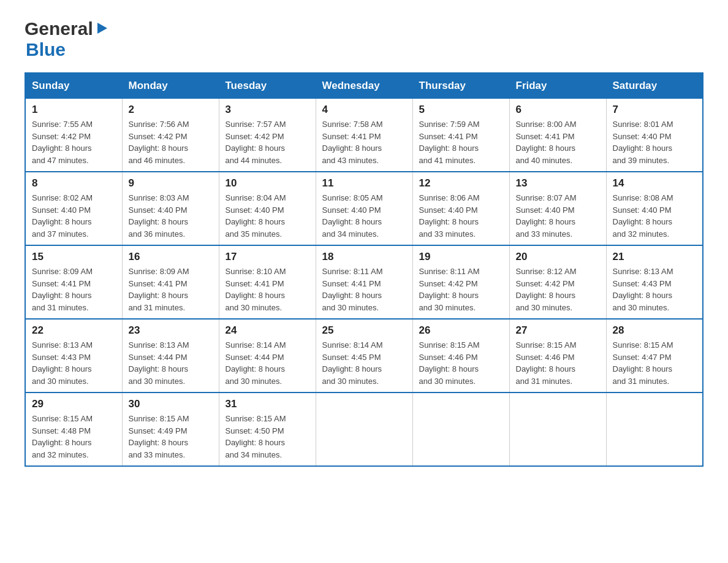 This screenshot has height=563, width=728. Describe the element at coordinates (461, 183) in the screenshot. I see `day-number-12: 12` at that location.